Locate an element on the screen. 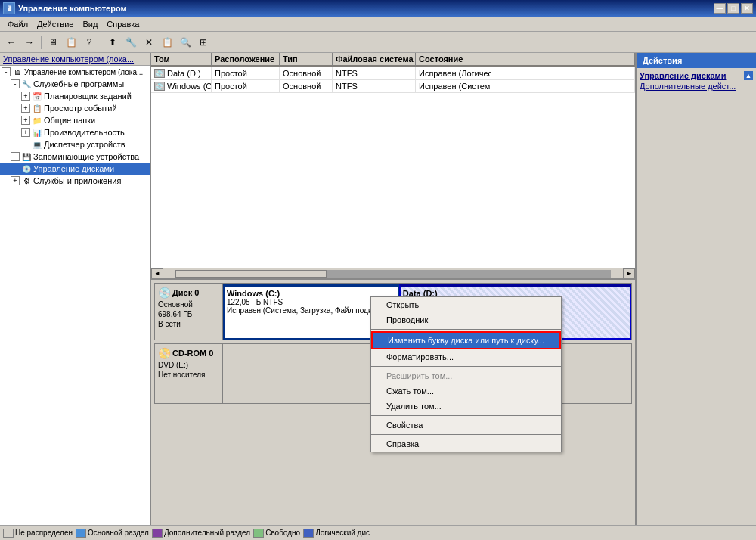 This screenshot has width=756, height=540. ctx-extend: Расширить том... is located at coordinates (466, 376).